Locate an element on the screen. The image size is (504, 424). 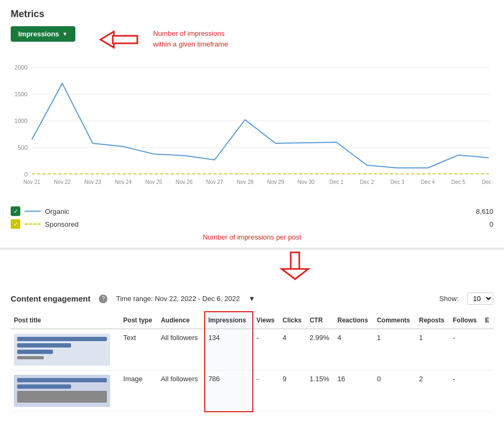
svg-text: Nov 24 is located at coordinates (123, 182).